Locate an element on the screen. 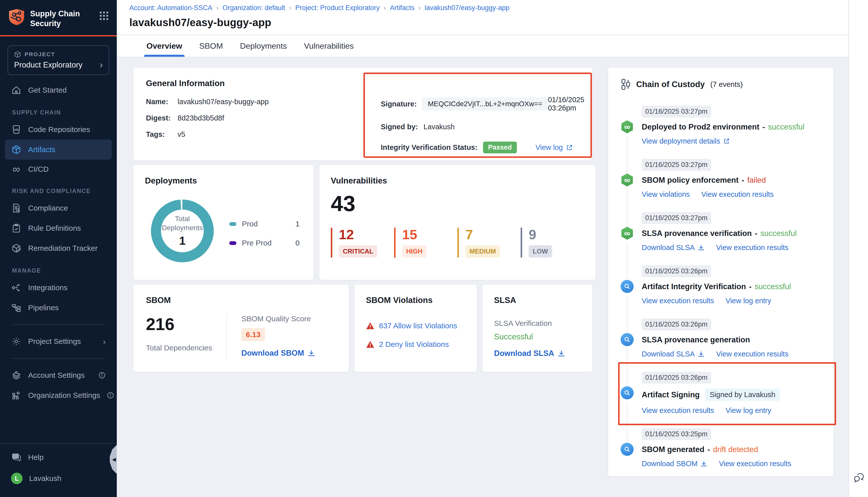 Image resolution: width=868 pixels, height=497 pixels. slsa-verification-status: Successful is located at coordinates (537, 337).